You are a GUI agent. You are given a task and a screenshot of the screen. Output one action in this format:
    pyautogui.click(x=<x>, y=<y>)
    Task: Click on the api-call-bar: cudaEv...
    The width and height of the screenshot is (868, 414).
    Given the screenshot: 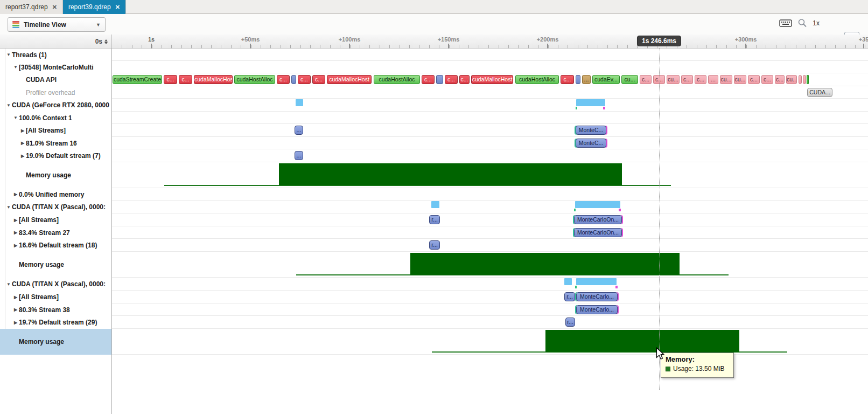 What is the action you would take?
    pyautogui.click(x=606, y=80)
    